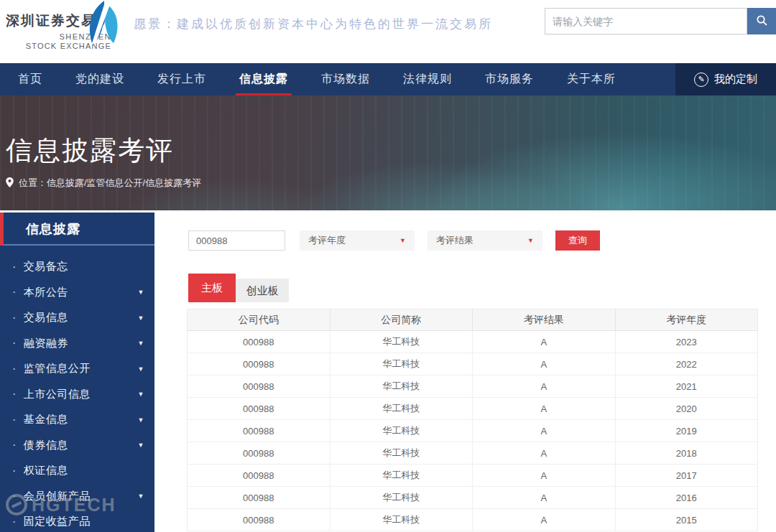  I want to click on sidebar-item-本所公告: ·本所公告▼, so click(78, 293).